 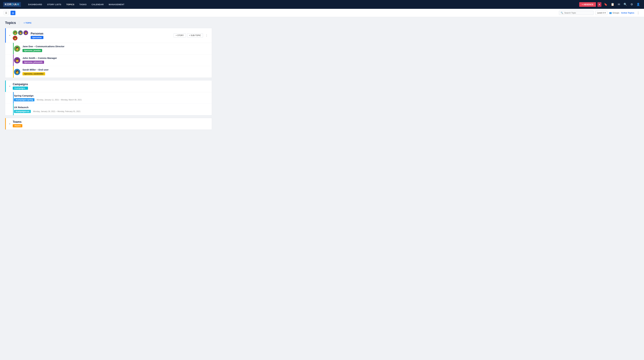 I want to click on personas-avatars: 👩 👨 👩 👩, so click(x=20, y=36).